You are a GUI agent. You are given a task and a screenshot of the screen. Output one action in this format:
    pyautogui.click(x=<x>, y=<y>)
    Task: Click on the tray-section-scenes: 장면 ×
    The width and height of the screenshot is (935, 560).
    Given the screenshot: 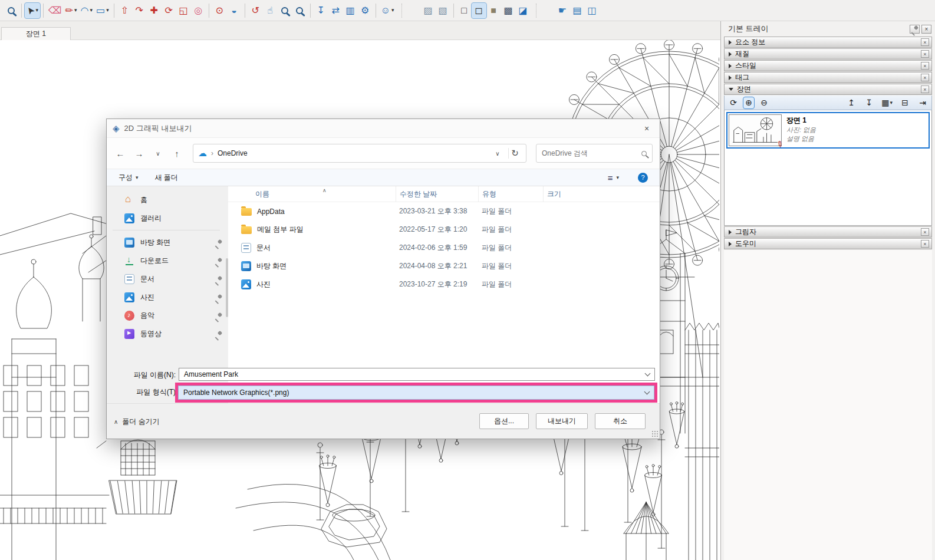 What is the action you would take?
    pyautogui.click(x=828, y=90)
    